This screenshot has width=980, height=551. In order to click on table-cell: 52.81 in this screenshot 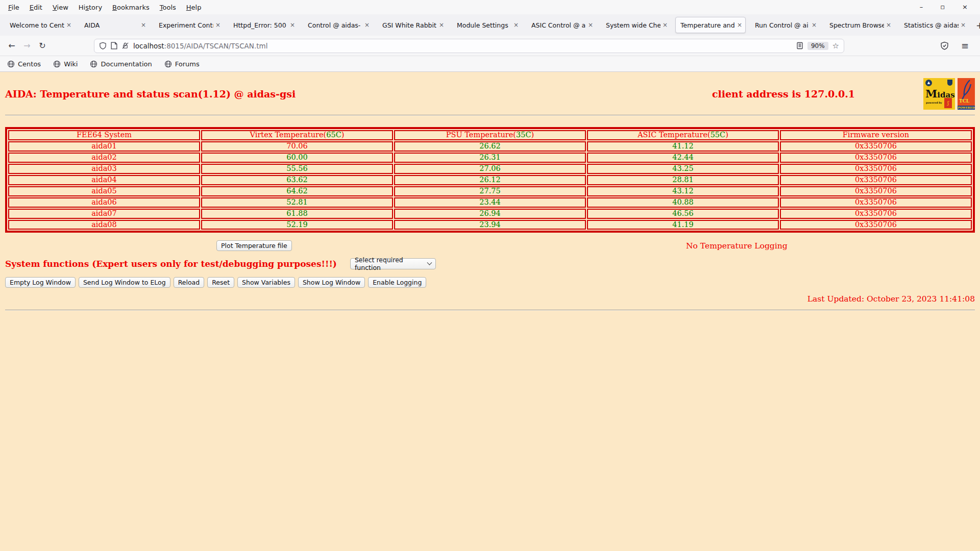, I will do `click(297, 203)`.